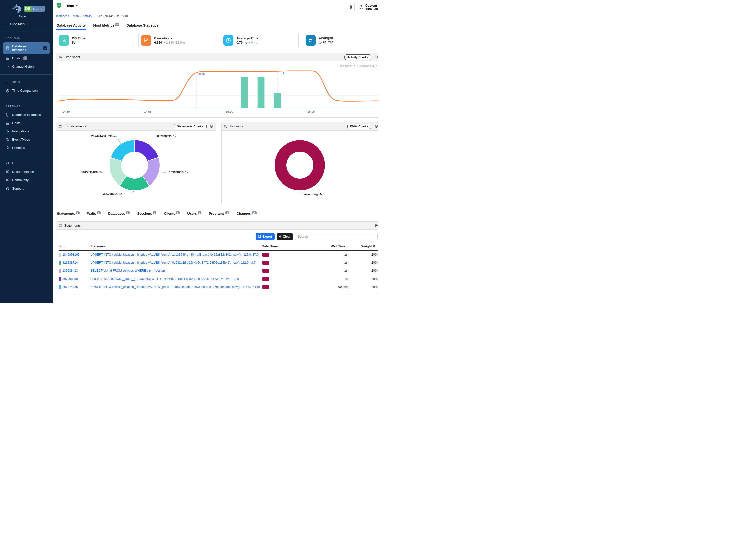  Describe the element at coordinates (70, 263) in the screenshot. I see `statement-id-link: 326238714` at that location.